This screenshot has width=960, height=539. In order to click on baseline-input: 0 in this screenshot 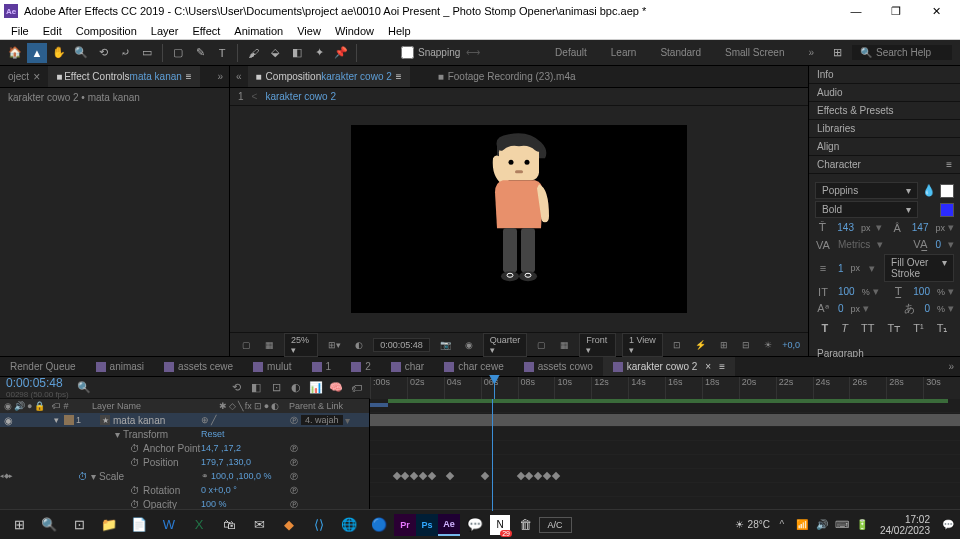, I will do `click(841, 308)`.